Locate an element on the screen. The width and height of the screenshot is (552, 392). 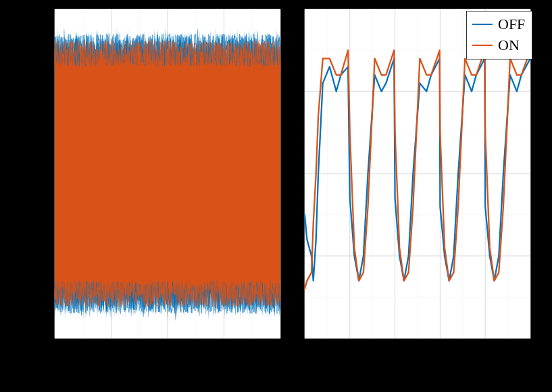
y-axis-label: α [deg] is located at coordinates (12, 196).